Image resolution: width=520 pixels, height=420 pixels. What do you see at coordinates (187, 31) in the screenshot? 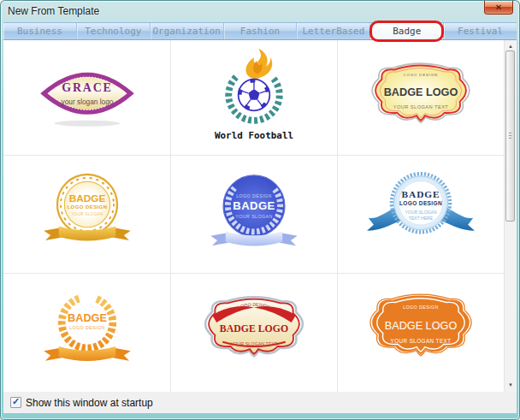
I see `tab-organization: Organization` at bounding box center [187, 31].